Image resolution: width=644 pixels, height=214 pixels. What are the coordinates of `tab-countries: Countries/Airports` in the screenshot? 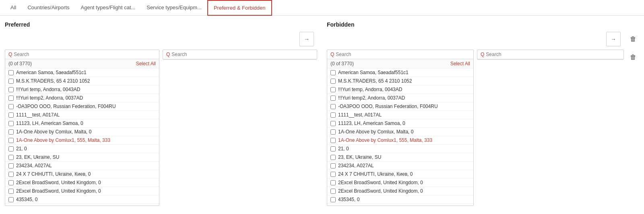 It's located at (48, 8).